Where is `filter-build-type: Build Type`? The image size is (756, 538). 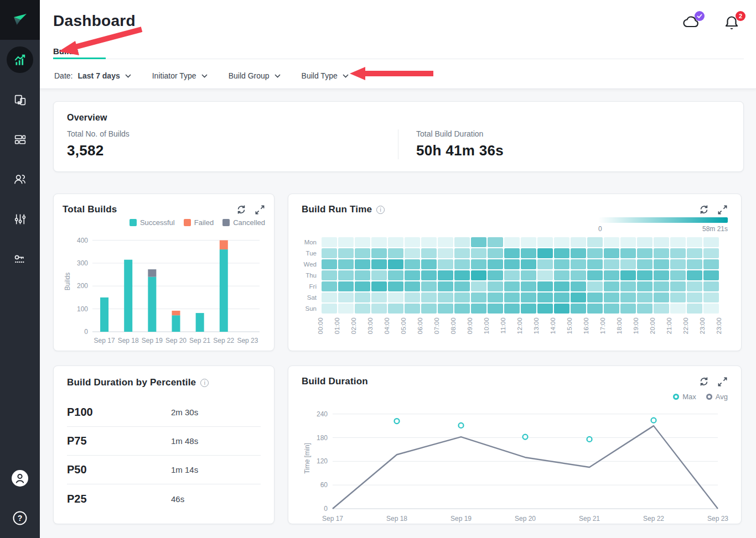
filter-build-type: Build Type is located at coordinates (325, 76).